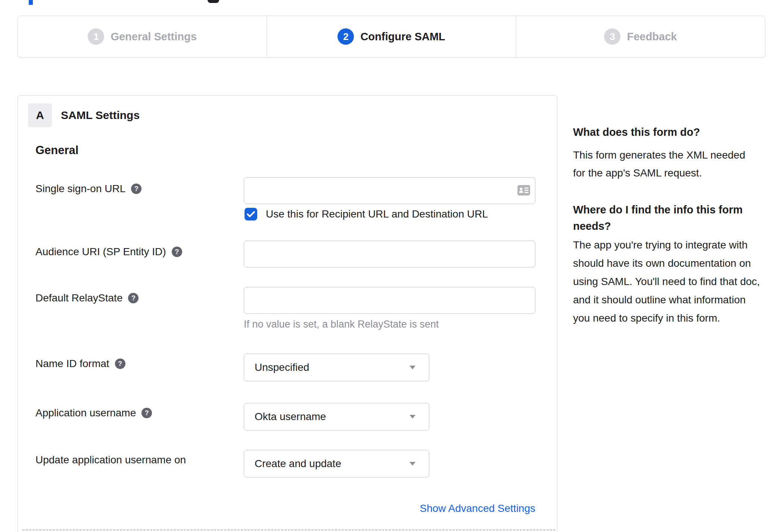  Describe the element at coordinates (337, 464) in the screenshot. I see `update-username-select: Create and update` at that location.